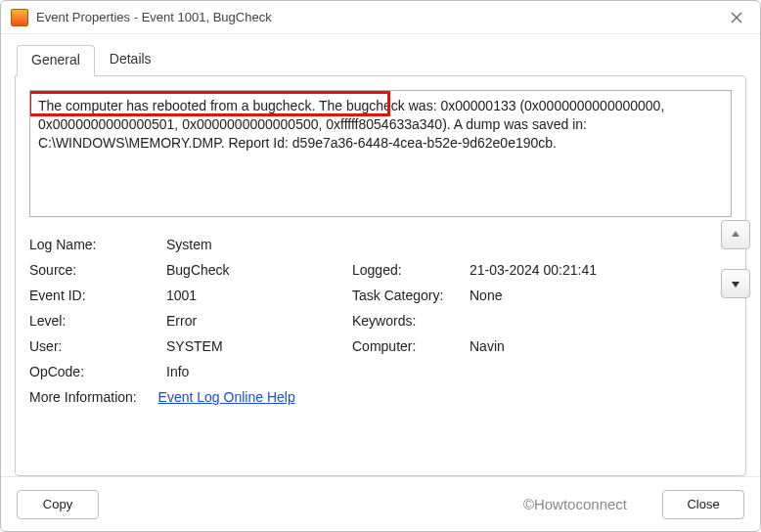 Image resolution: width=761 pixels, height=532 pixels. What do you see at coordinates (411, 346) in the screenshot?
I see `computer-label: Computer:` at bounding box center [411, 346].